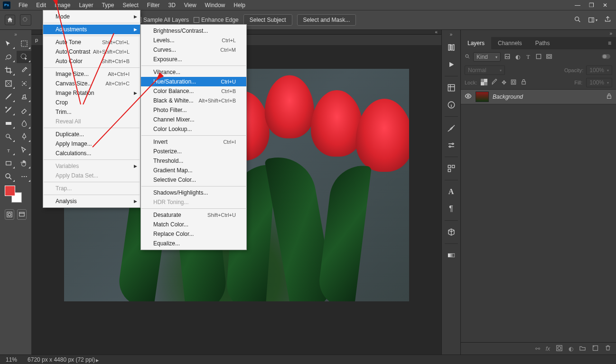  Describe the element at coordinates (162, 20) in the screenshot. I see `sample-all-layers-checkbox: Sample All Layers` at that location.